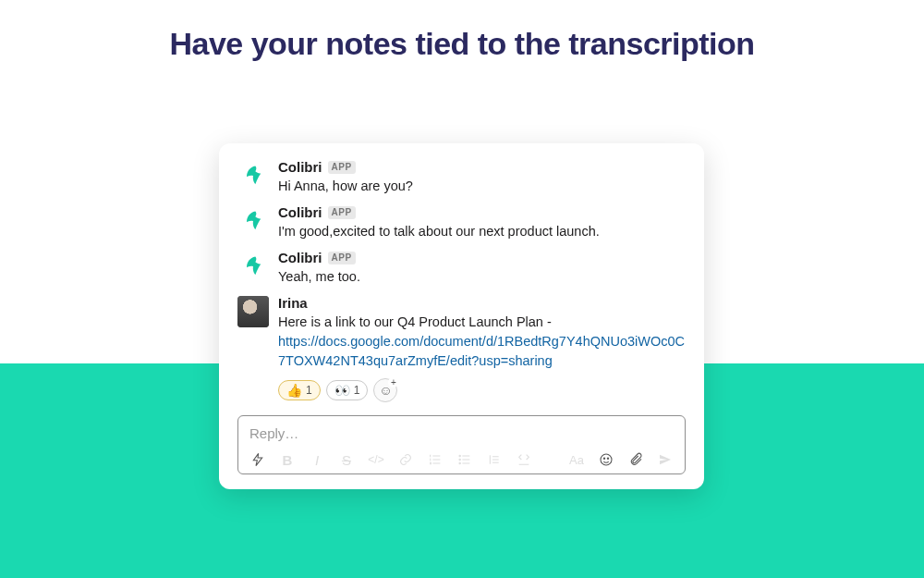 The height and width of the screenshot is (578, 924). What do you see at coordinates (293, 303) in the screenshot?
I see `message-author: Irina` at bounding box center [293, 303].